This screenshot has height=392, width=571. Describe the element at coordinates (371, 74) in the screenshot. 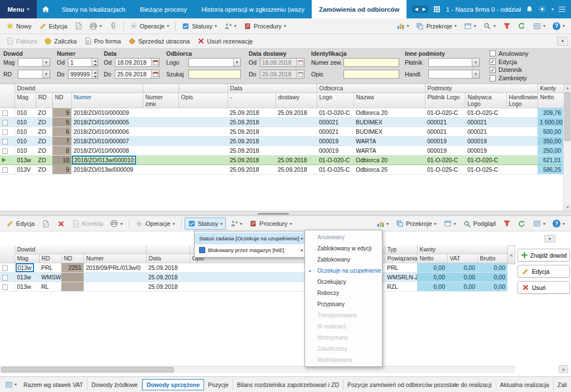

I see `opis-input` at that location.